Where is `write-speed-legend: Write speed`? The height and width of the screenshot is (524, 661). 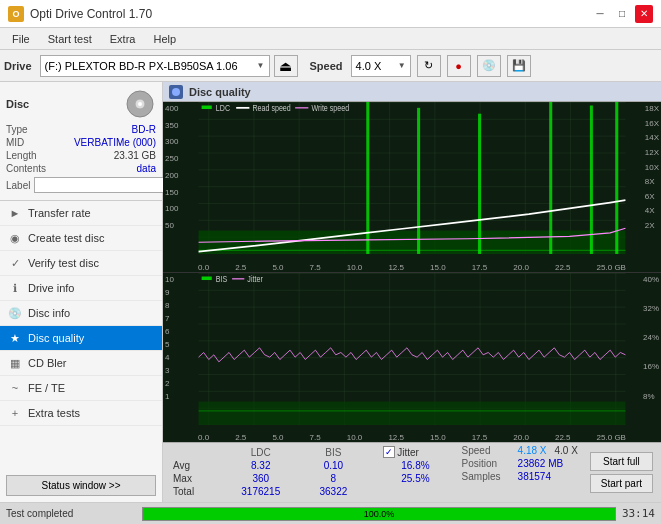 write-speed-legend: Write speed is located at coordinates (330, 109).